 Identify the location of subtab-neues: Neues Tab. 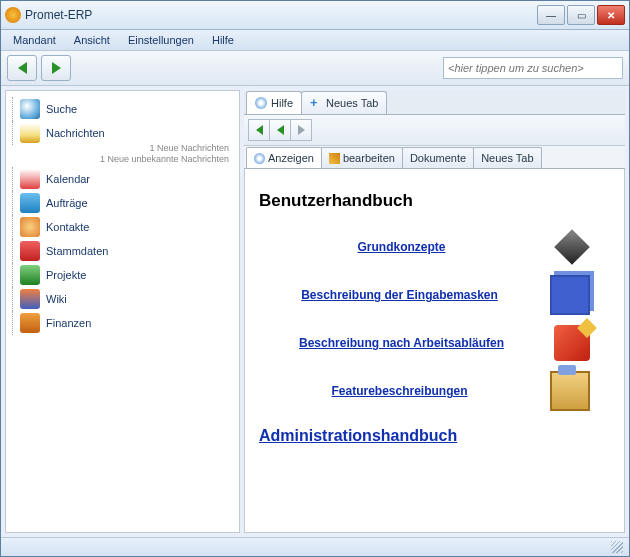
(507, 158).